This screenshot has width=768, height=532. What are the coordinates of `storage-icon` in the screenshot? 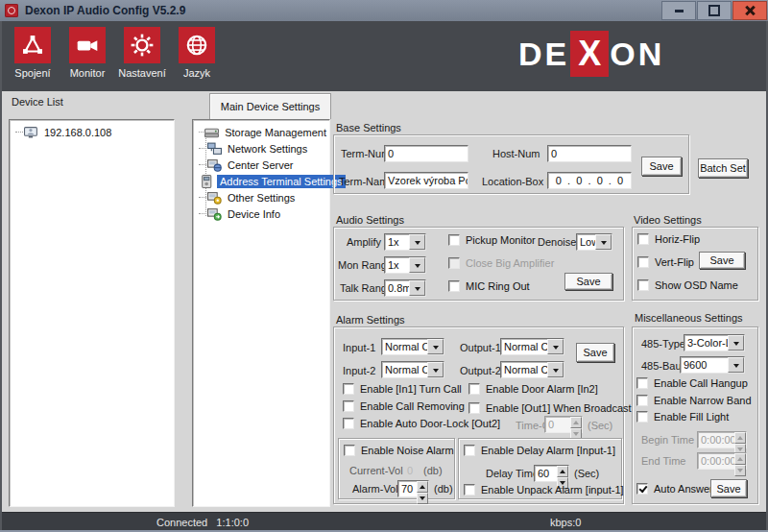 It's located at (211, 133).